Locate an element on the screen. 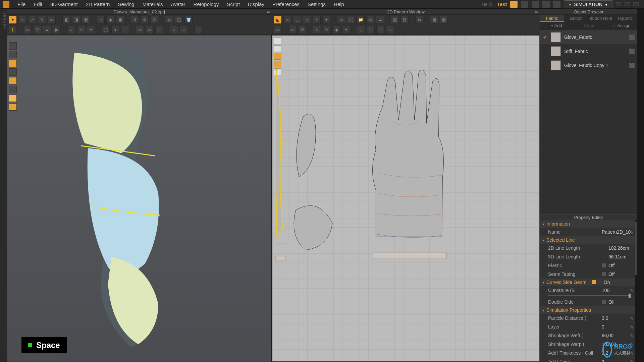 The height and width of the screenshot is (362, 644). tool3db-9: ● is located at coordinates (115, 30).